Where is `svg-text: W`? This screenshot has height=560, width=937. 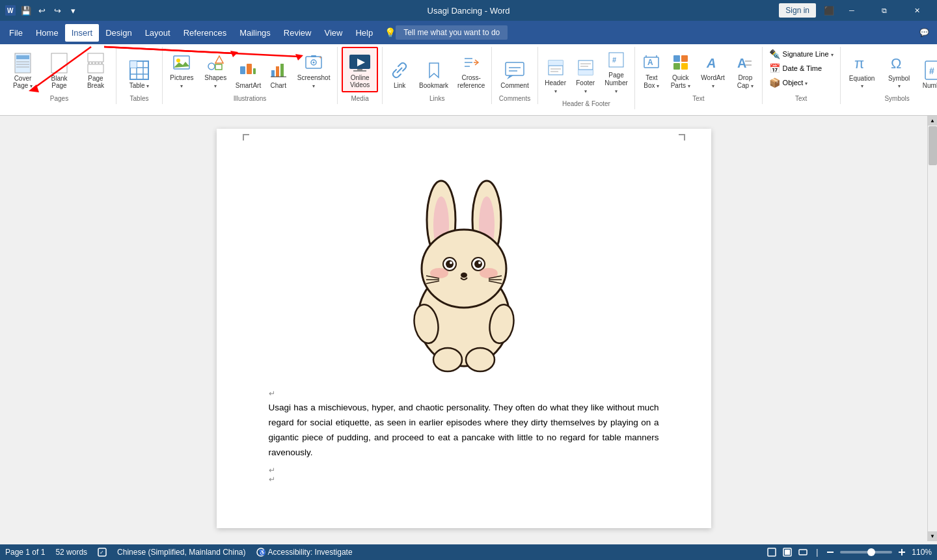 svg-text: W is located at coordinates (10, 10).